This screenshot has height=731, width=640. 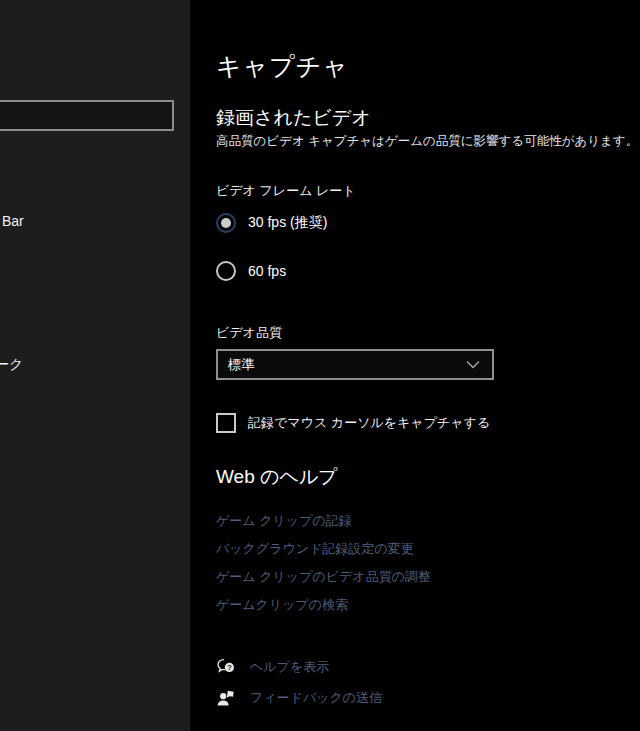 What do you see at coordinates (272, 223) in the screenshot?
I see `radio-30fps: 30 fps (推奨)` at bounding box center [272, 223].